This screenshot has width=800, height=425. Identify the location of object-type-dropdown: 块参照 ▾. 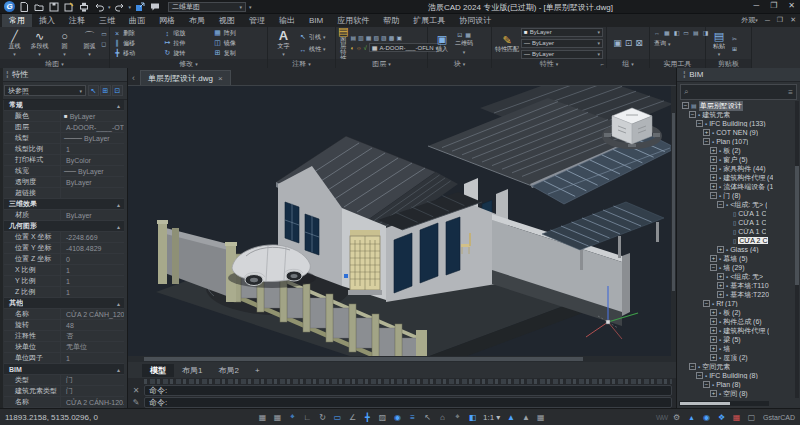
(45, 90).